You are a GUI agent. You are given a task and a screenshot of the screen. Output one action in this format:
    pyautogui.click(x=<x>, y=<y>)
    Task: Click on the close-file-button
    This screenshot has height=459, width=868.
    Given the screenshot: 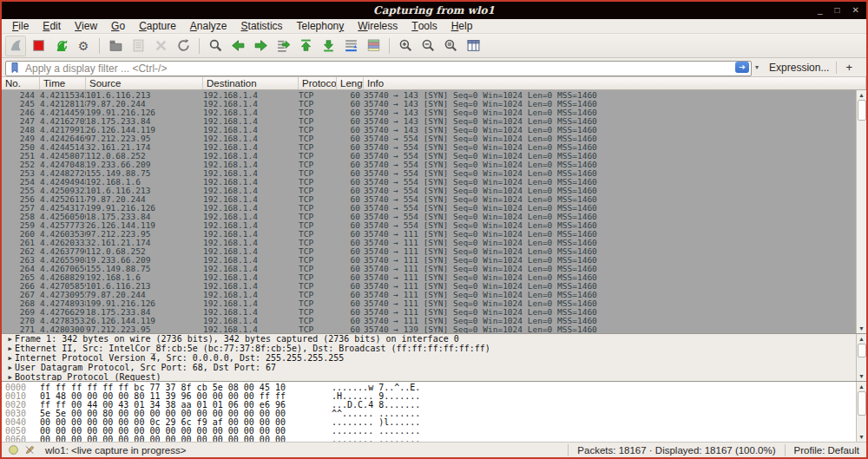 What is the action you would take?
    pyautogui.click(x=161, y=46)
    